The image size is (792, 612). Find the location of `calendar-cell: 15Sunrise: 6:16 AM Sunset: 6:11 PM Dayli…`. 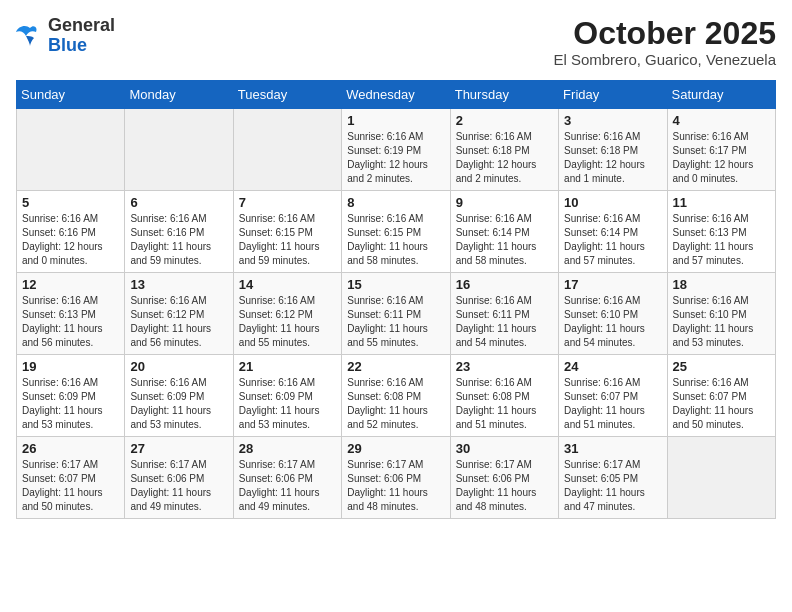

calendar-cell: 15Sunrise: 6:16 AM Sunset: 6:11 PM Dayli… is located at coordinates (396, 314).